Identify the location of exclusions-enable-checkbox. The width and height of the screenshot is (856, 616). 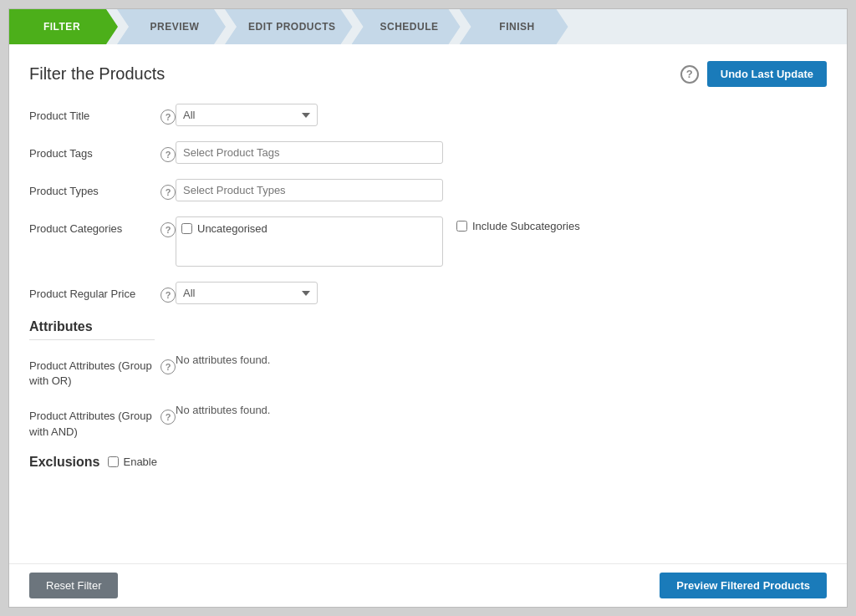
(114, 461).